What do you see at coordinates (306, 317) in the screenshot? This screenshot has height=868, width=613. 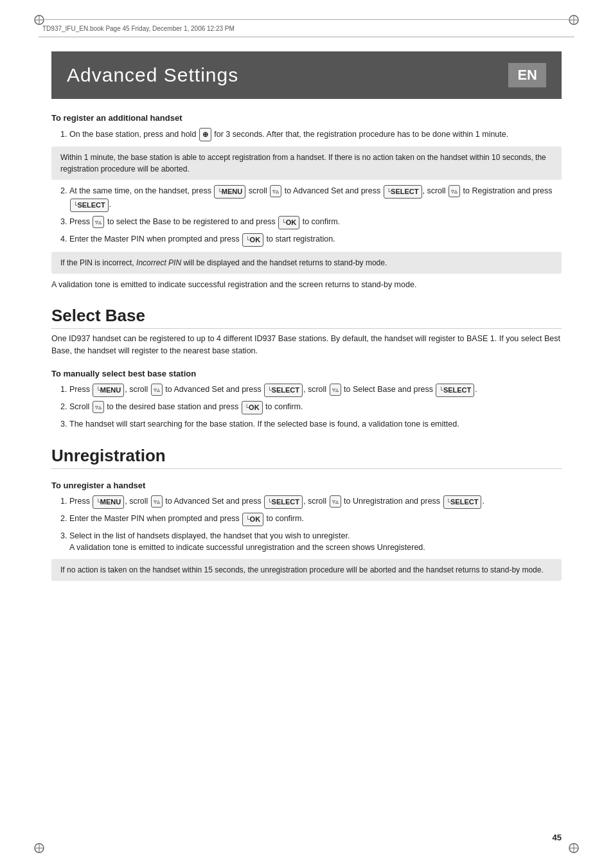 I see `select-base-title: Select Base` at bounding box center [306, 317].